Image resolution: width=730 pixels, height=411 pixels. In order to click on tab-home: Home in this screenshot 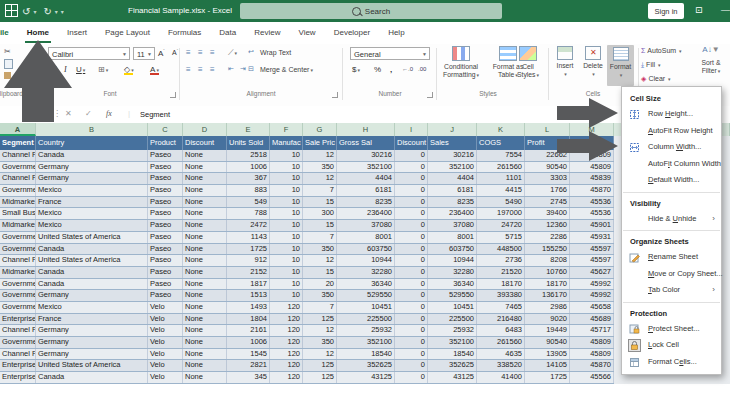, I will do `click(38, 33)`.